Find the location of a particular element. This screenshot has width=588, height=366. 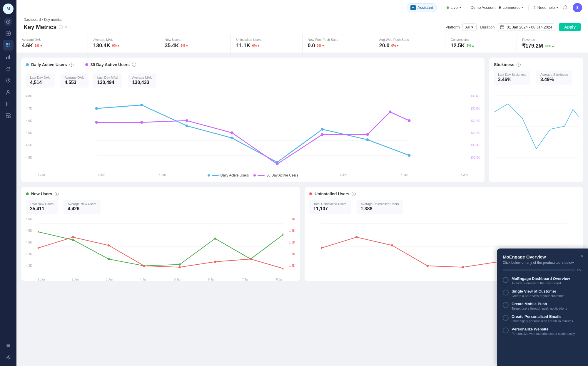

sidebar-item-dashboard is located at coordinates (8, 45).